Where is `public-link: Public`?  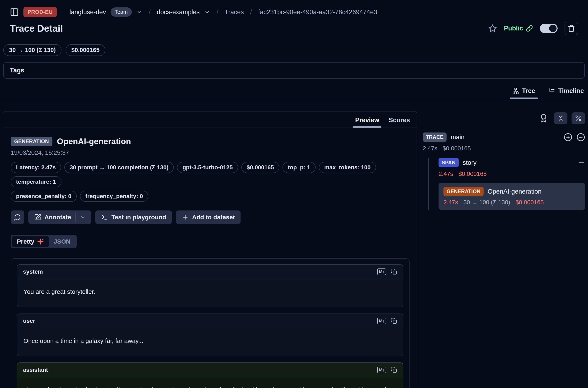
public-link: Public is located at coordinates (518, 28).